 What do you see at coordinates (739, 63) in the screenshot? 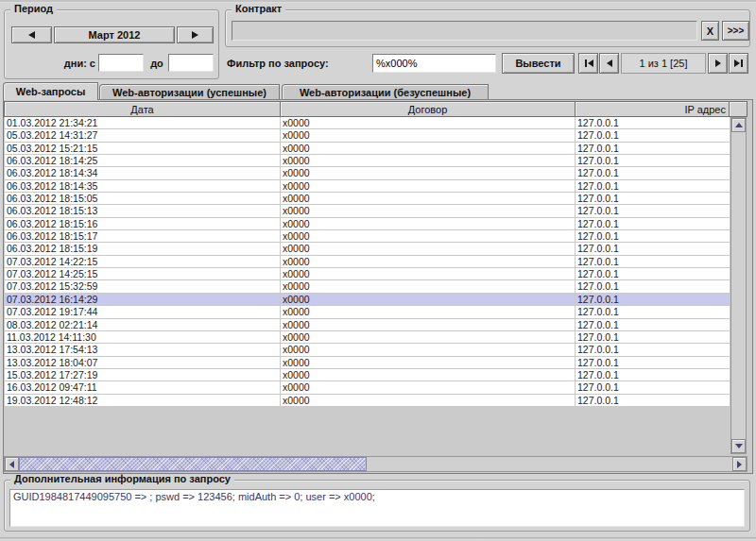
I see `last-page-button` at bounding box center [739, 63].